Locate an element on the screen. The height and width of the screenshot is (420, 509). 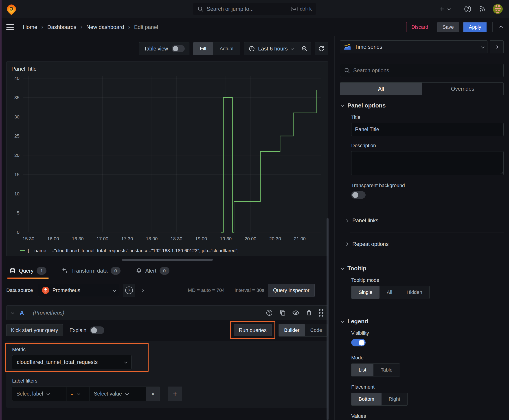
options-scope-tabs: All Overrides is located at coordinates (422, 89).